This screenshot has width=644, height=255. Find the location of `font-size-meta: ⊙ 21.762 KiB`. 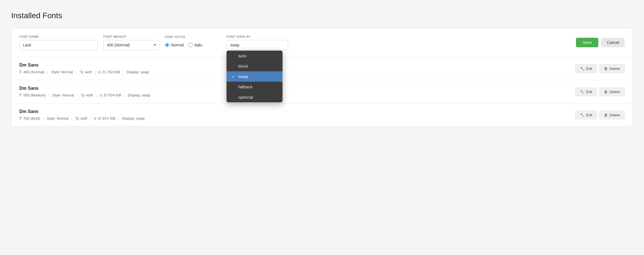

font-size-meta: ⊙ 21.762 KiB is located at coordinates (109, 72).